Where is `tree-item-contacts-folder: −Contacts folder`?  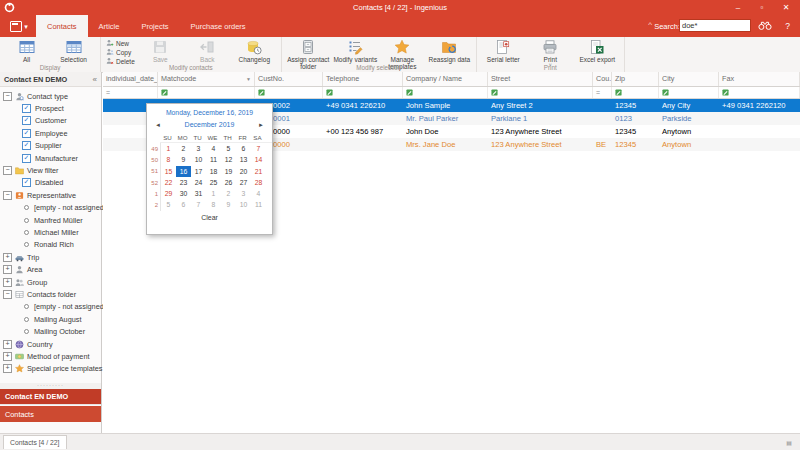 tree-item-contacts-folder: −Contacts folder is located at coordinates (50, 294).